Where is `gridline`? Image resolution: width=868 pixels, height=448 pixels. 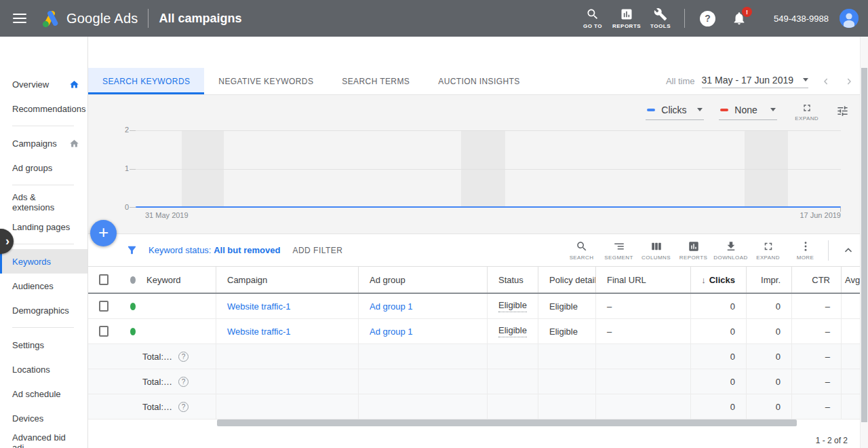 gridline is located at coordinates (488, 130).